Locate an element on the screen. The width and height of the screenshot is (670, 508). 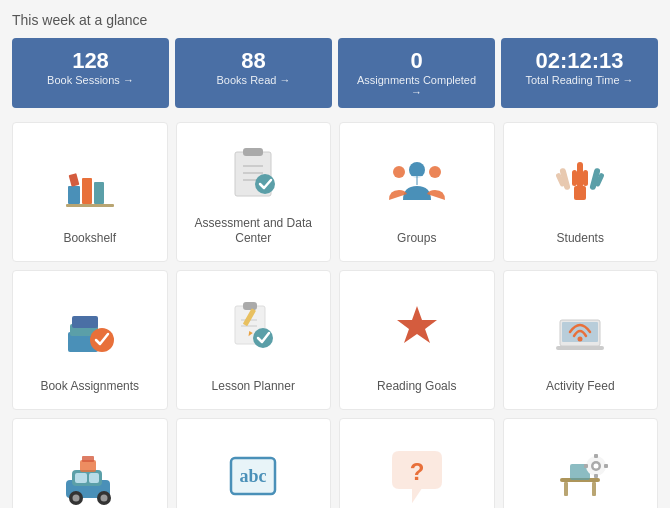
tile-bookshelf: Bookshelf is located at coordinates (90, 192).